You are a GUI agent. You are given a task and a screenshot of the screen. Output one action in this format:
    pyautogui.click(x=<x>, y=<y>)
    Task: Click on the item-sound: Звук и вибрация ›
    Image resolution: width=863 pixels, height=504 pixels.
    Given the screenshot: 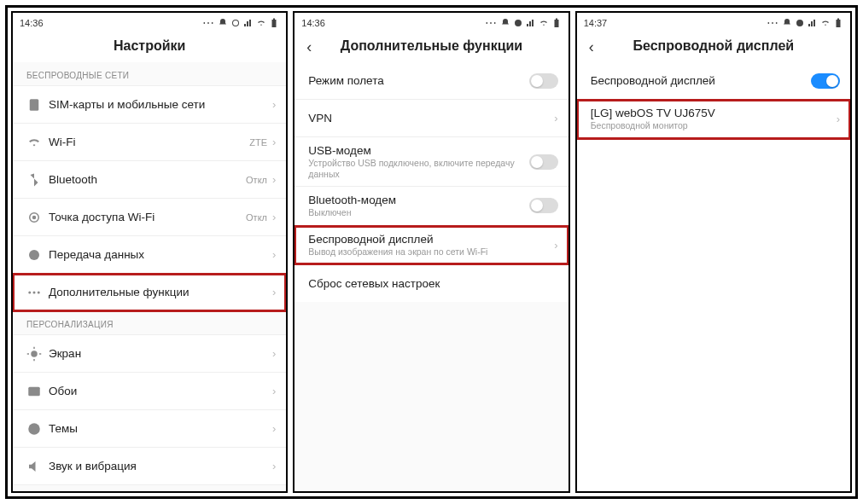 What is the action you would take?
    pyautogui.click(x=149, y=466)
    